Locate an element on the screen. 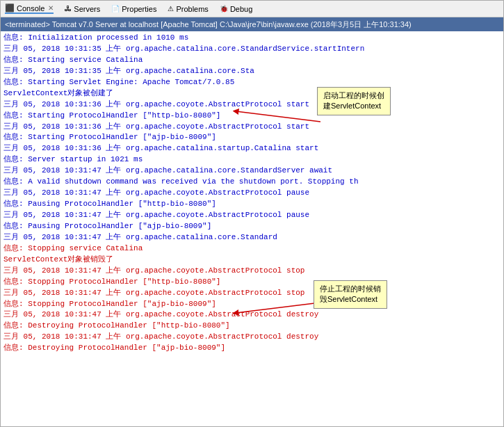 Image resolution: width=504 pixels, height=427 pixels. log-line-13: 信息: A valid shutdown command was receive… is located at coordinates (252, 182).